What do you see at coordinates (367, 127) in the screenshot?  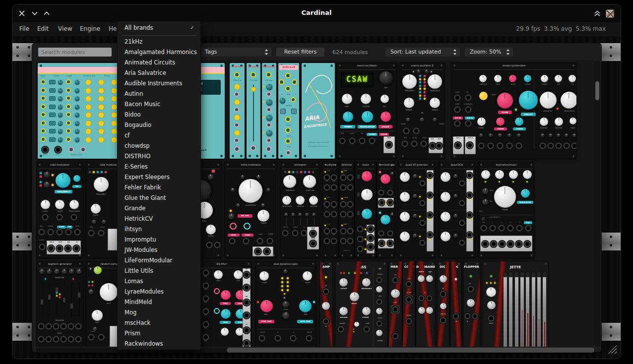 I see `badge: MODULATION` at bounding box center [367, 127].